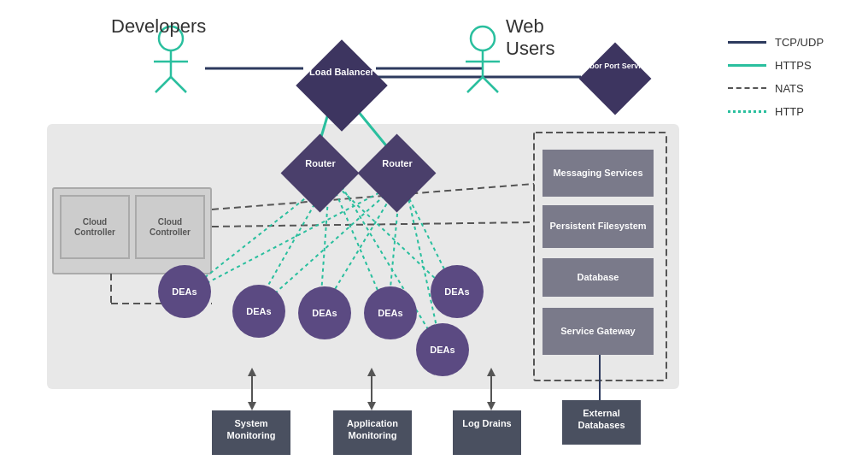 This screenshot has width=868, height=466. What do you see at coordinates (530, 38) in the screenshot?
I see `web-users-label: WebUsers` at bounding box center [530, 38].